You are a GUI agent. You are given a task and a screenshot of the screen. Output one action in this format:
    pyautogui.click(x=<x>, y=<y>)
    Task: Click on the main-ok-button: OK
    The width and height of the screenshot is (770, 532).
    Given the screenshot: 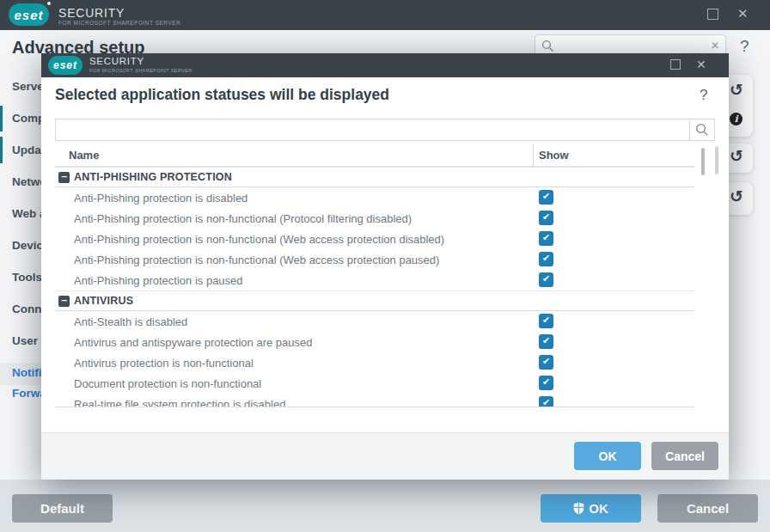 What is the action you would take?
    pyautogui.click(x=591, y=509)
    